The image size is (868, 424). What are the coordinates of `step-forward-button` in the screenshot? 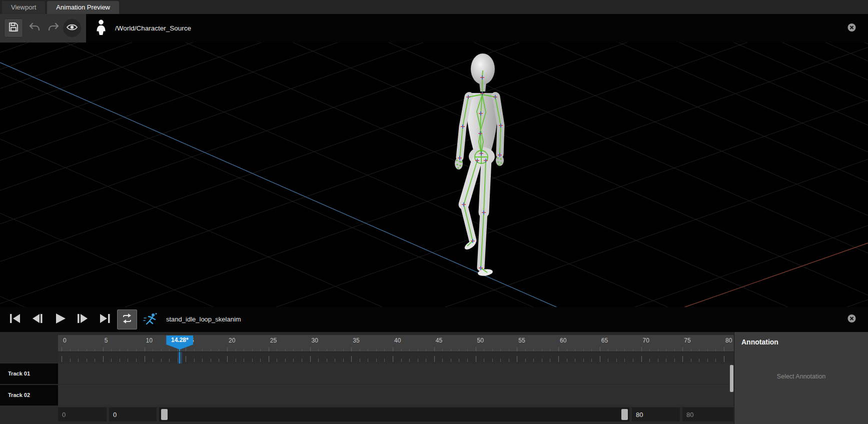 It's located at (83, 320).